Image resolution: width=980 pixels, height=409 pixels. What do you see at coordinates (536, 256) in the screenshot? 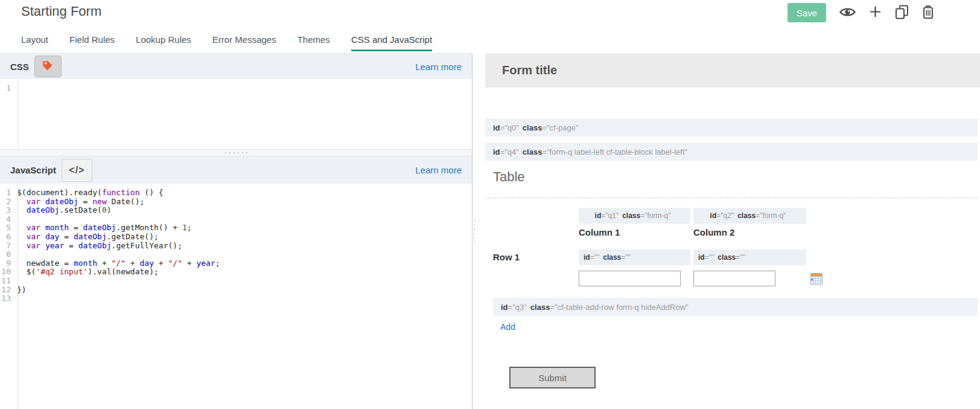
I see `row-1-label: Row 1` at bounding box center [536, 256].